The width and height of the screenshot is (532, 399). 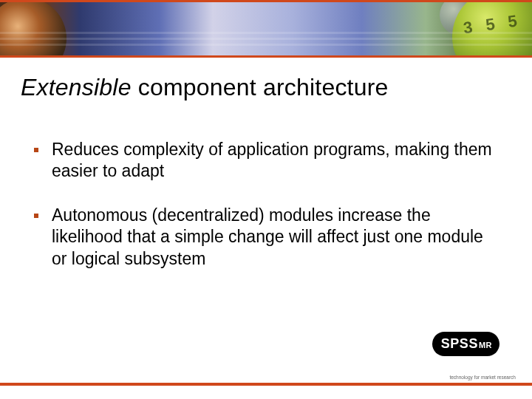 What do you see at coordinates (272, 161) in the screenshot?
I see `bullet-text: Reduces complexity of application progra…` at bounding box center [272, 161].